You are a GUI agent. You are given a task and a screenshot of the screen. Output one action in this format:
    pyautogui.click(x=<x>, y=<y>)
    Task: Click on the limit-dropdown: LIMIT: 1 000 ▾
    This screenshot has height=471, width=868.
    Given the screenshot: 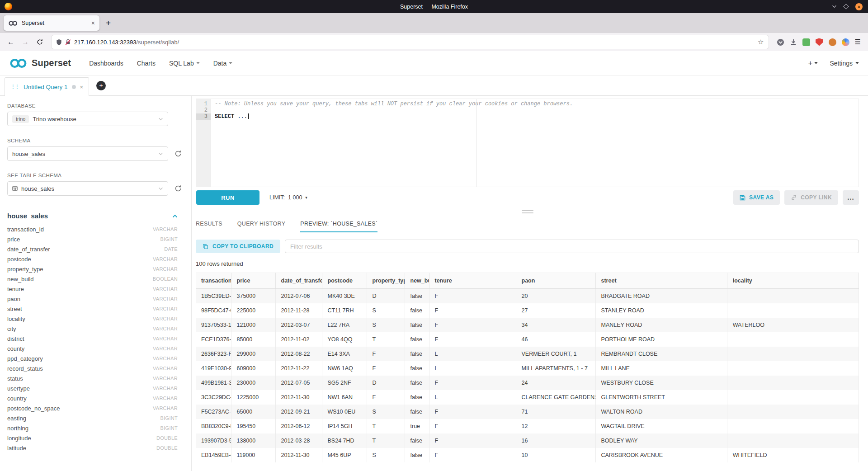 What is the action you would take?
    pyautogui.click(x=288, y=198)
    